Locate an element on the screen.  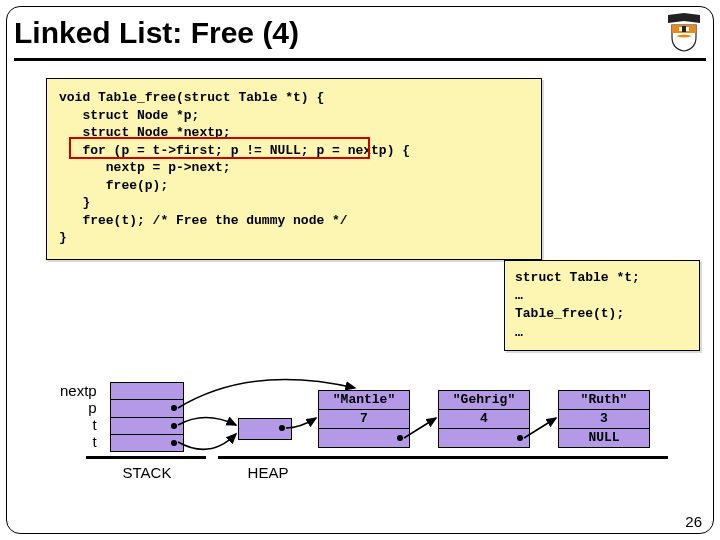
table-node is located at coordinates (265, 429).